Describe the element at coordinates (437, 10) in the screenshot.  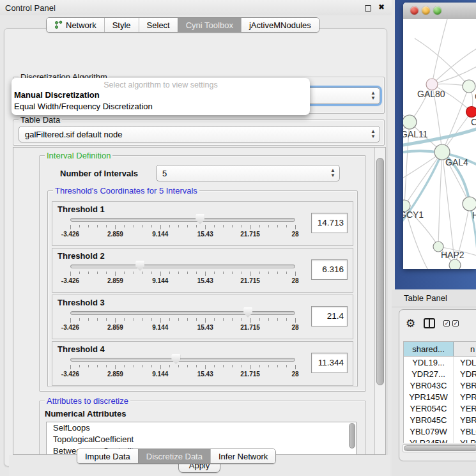
I see `zoom-light-icon` at that location.